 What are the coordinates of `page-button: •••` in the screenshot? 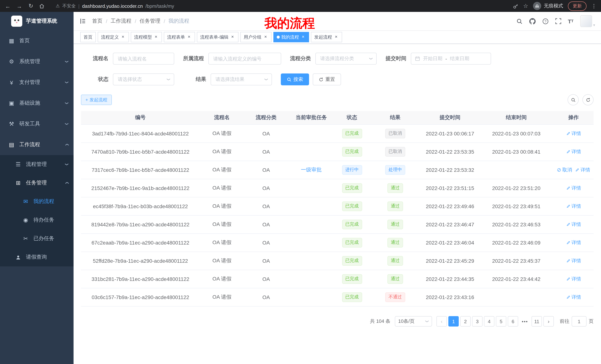 It's located at (525, 321).